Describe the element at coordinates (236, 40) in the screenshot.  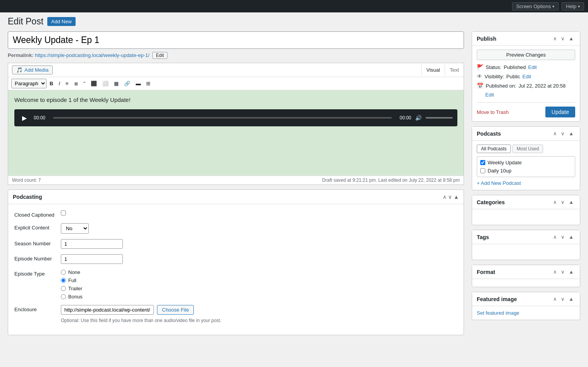
I see `post-title-input` at that location.